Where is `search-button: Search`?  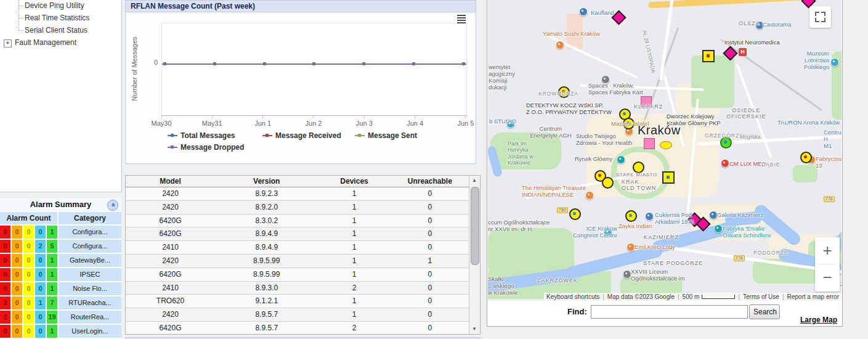 search-button: Search is located at coordinates (765, 312).